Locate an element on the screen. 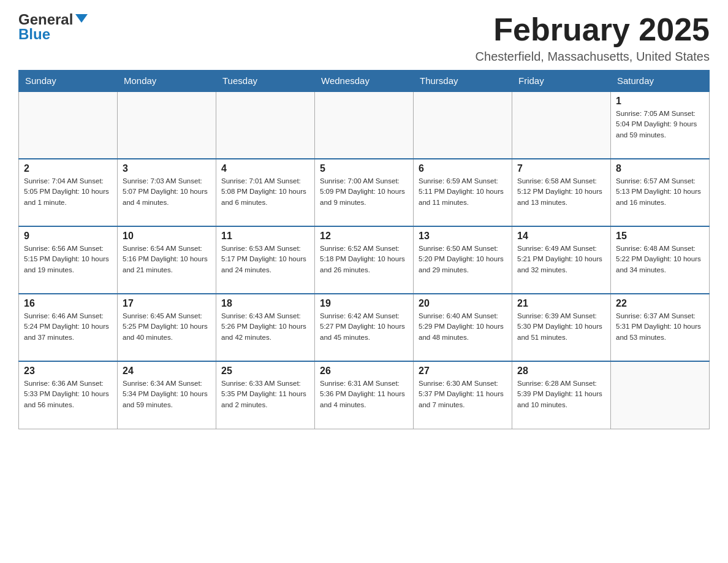 This screenshot has height=563, width=728. calendar-cell: 1Sunrise: 7:05 AM Sunset: 5:04 PM Daylig… is located at coordinates (661, 125).